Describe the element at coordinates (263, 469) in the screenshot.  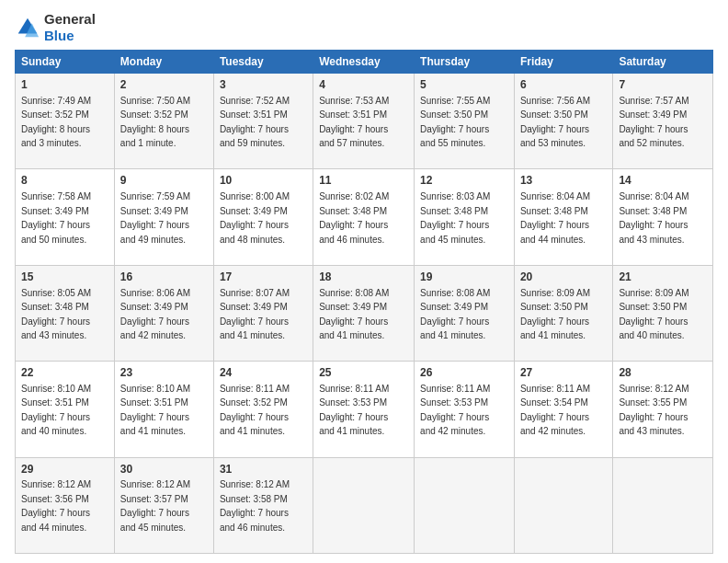
I see `day-number: 31` at that location.